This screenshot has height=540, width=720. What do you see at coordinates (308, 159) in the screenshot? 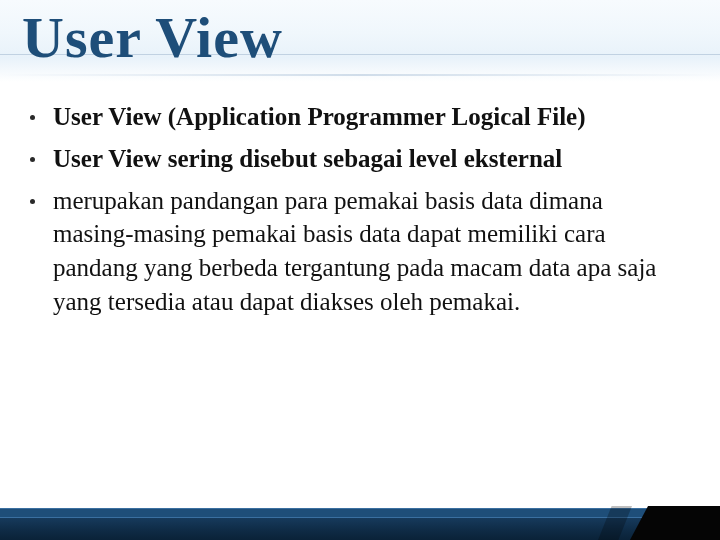
I see `bullet-text: User View sering disebut sebagai level e…` at bounding box center [308, 159].